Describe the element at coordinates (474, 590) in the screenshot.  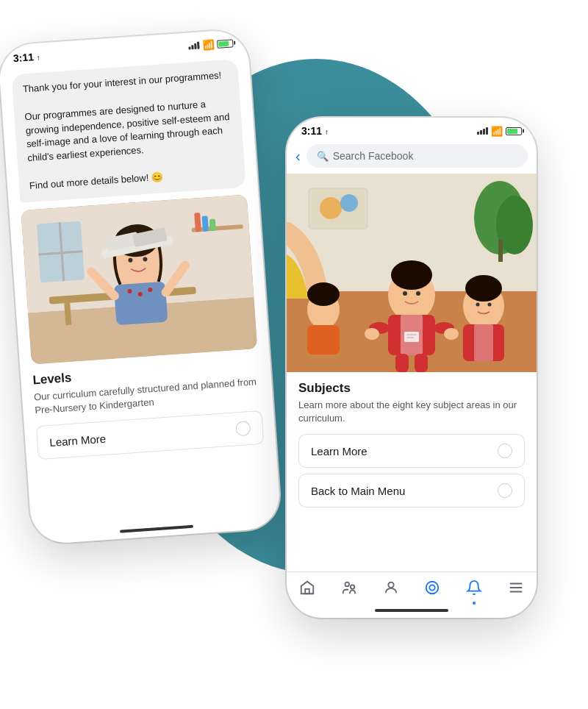
I see `nav-notifications` at that location.